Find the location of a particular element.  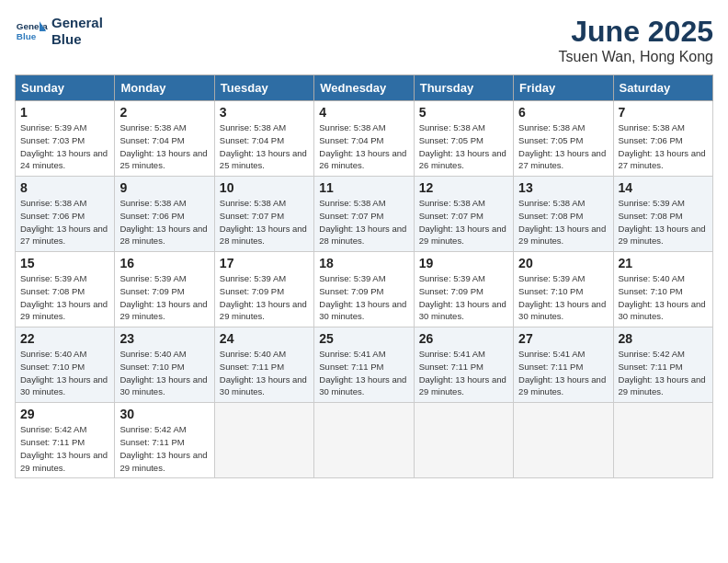

day-number: 14 is located at coordinates (664, 188).